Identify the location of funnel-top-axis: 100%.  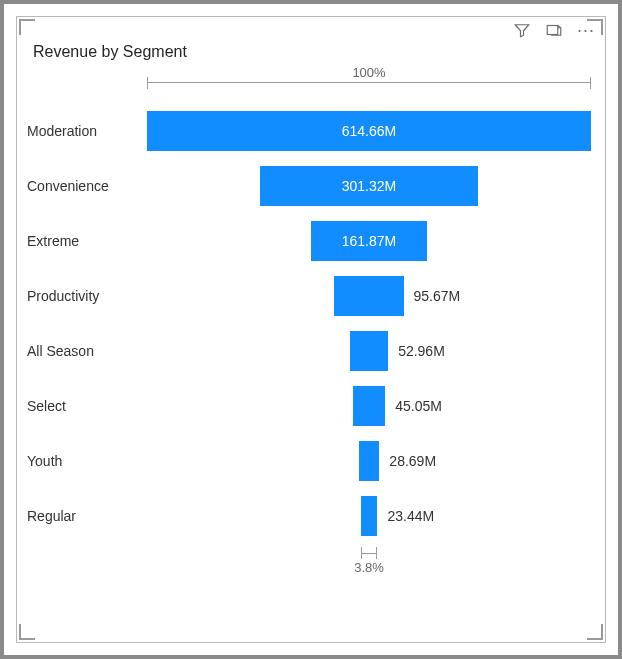
(369, 79).